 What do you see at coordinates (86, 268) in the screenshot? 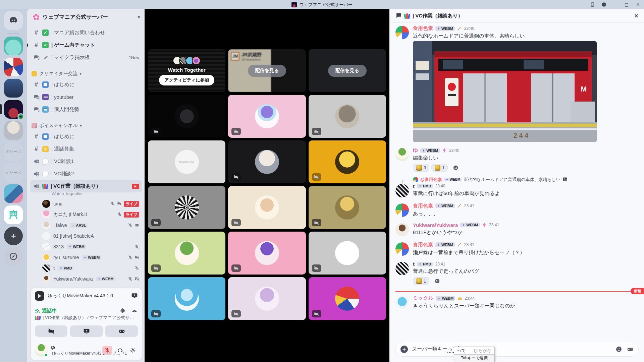
I see `voice-member-t: t PMD` at bounding box center [86, 268].